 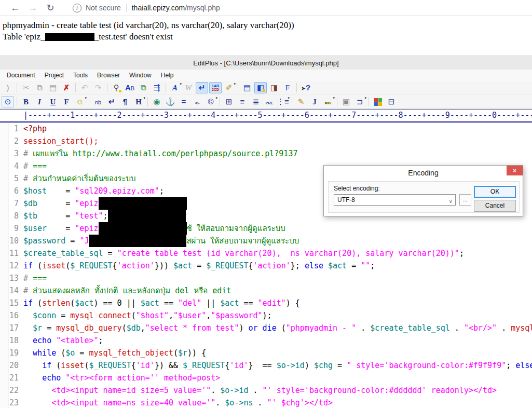 I want to click on delete-icon: ✗, so click(x=66, y=88).